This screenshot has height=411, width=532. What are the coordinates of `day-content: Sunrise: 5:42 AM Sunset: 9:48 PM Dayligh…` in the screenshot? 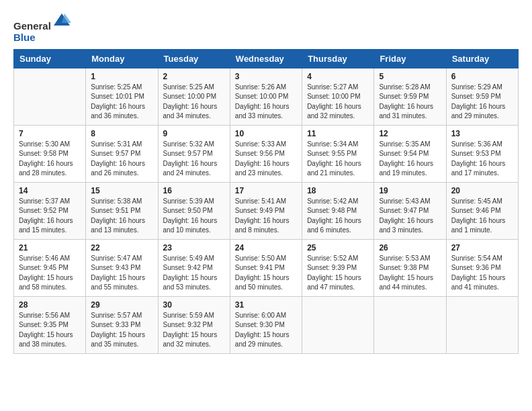 It's located at (338, 216).